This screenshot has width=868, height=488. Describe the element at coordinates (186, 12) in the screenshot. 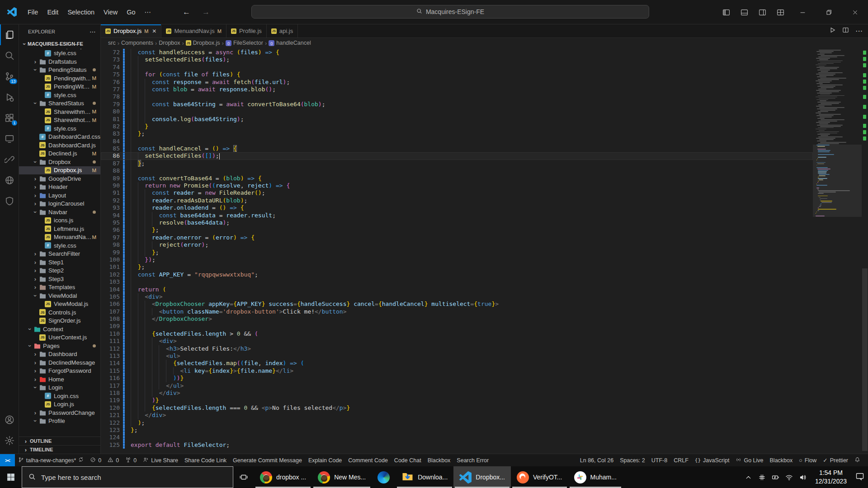

I see `nav-back-icon: ←` at that location.